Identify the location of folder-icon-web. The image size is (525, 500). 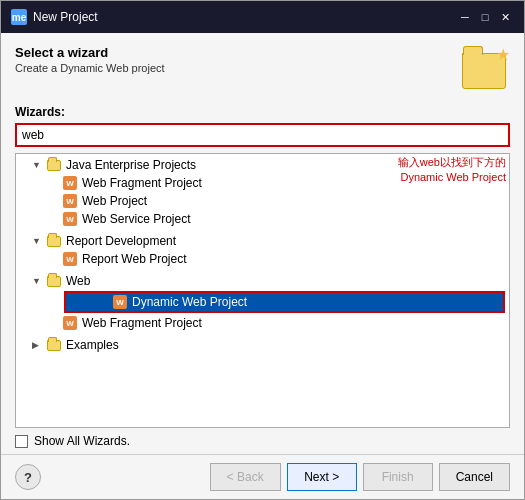
(54, 281).